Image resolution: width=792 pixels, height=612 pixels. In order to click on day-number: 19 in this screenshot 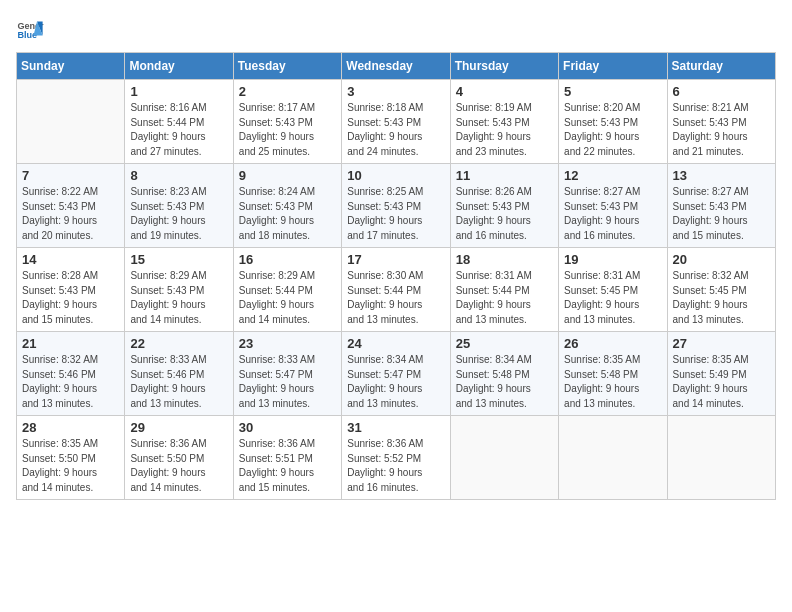, I will do `click(612, 260)`.